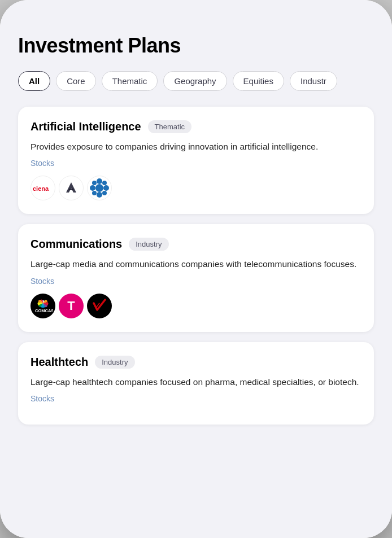 The image size is (392, 538). I want to click on logos-row-communications: COMCAST T ✓, so click(196, 306).